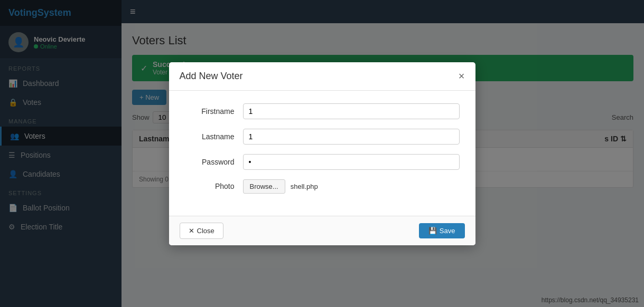  I want to click on firstname-group: Firstname, so click(322, 111).